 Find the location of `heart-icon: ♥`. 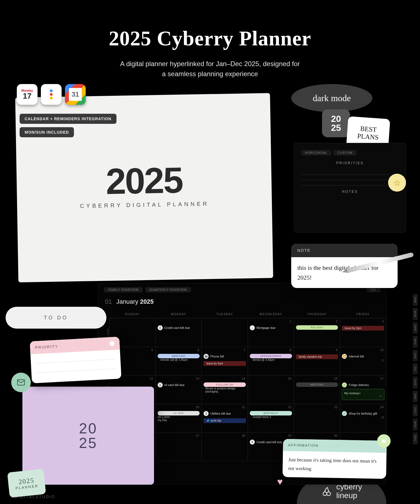

heart-icon: ♥ is located at coordinates (280, 482).